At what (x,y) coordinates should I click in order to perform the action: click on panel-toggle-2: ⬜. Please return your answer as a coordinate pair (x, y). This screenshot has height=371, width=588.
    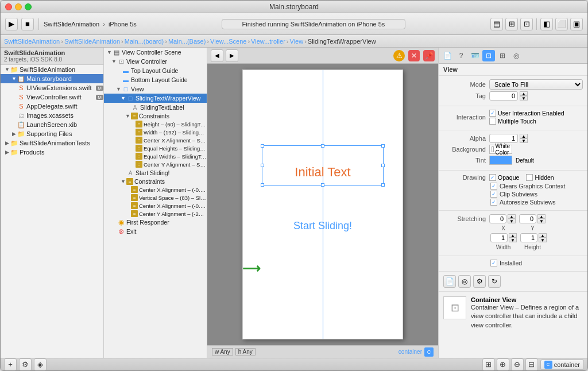
    Looking at the image, I should click on (562, 24).